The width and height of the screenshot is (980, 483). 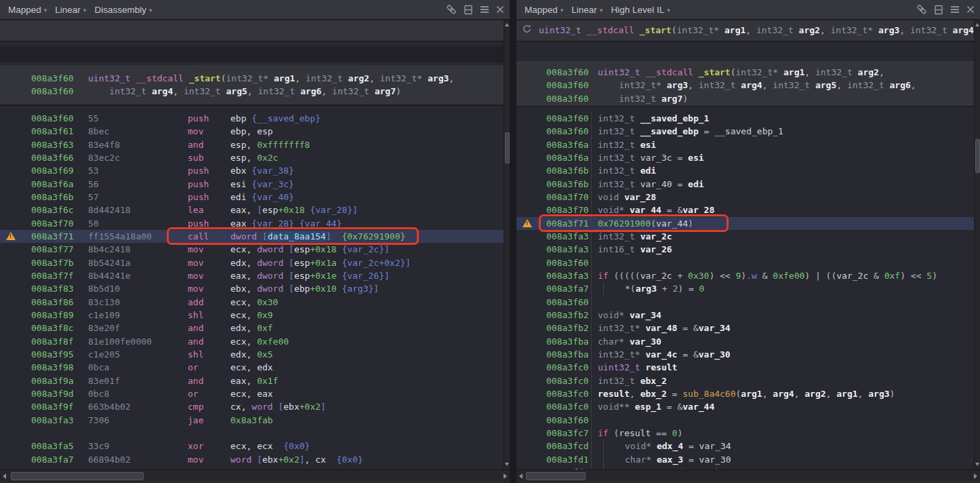 I want to click on disasm-row: 008a3fa37306jae0x8a3fab, so click(x=252, y=421).